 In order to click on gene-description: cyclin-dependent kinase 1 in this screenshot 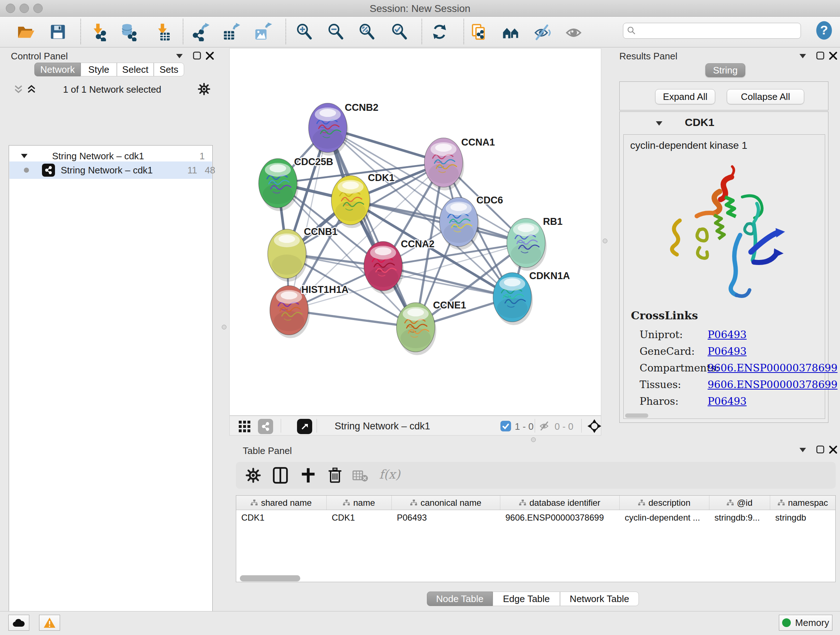, I will do `click(689, 146)`.